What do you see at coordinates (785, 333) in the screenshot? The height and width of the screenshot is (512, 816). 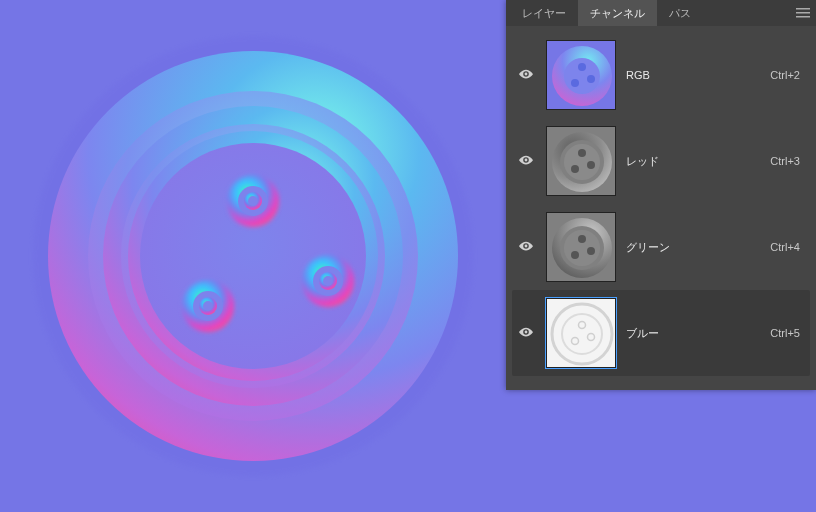 I see `channel-shortcut: Ctrl+5` at bounding box center [785, 333].